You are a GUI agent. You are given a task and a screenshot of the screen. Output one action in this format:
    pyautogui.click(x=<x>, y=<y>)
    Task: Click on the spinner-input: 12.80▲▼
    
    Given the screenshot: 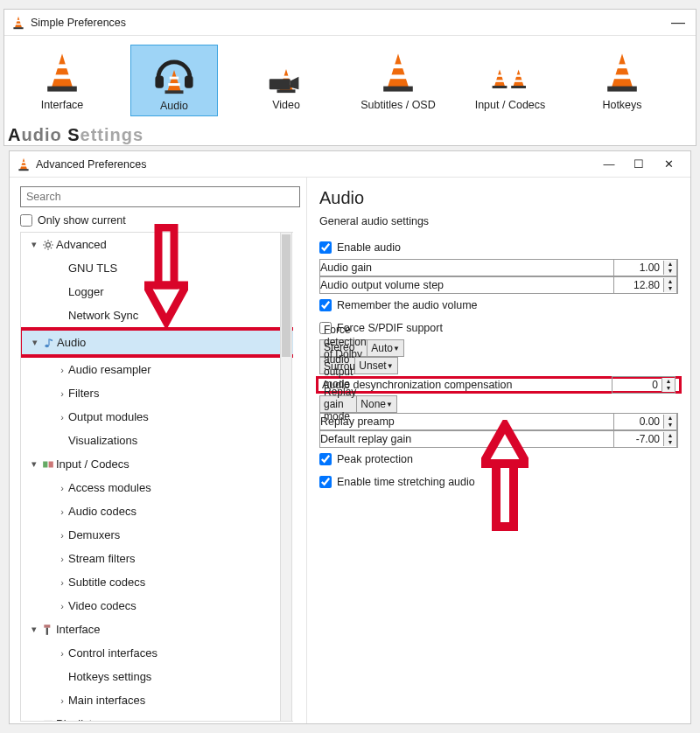 What is the action you would take?
    pyautogui.click(x=646, y=285)
    